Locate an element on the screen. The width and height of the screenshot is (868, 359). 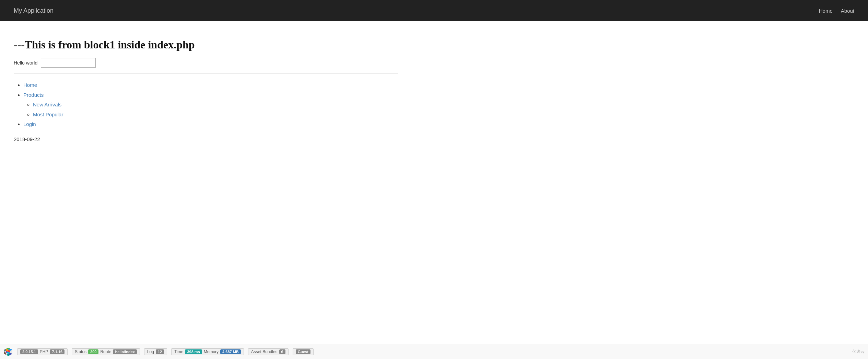
list-item-new-arrivals: New Arrivals is located at coordinates (215, 105).